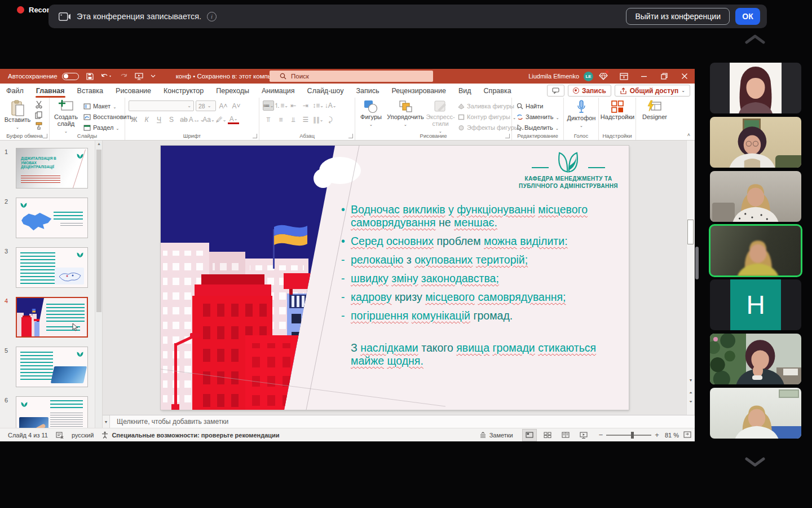 The width and height of the screenshot is (812, 508). What do you see at coordinates (748, 16) in the screenshot?
I see `ok-button: ОК` at bounding box center [748, 16].